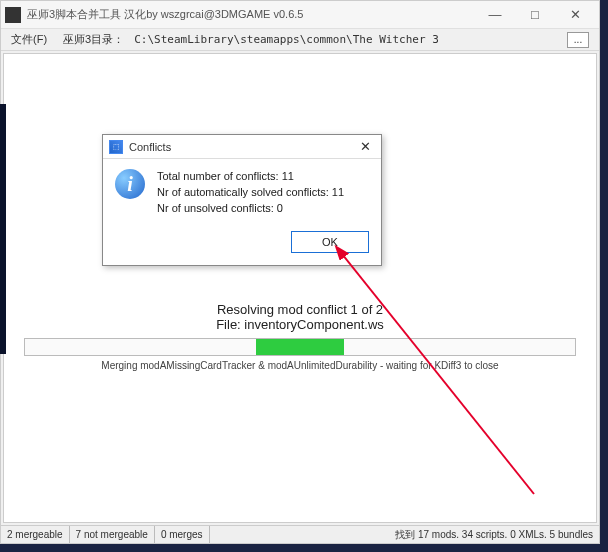 This screenshot has height=552, width=608. What do you see at coordinates (494, 535) in the screenshot?
I see `status-summary: 找到 17 mods. 34 scripts. 0 XMLs. 5 bundle…` at bounding box center [494, 535].